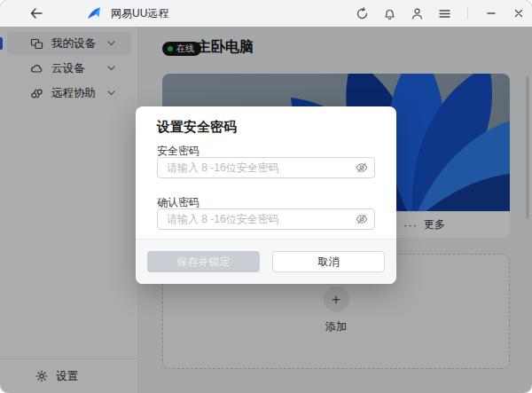  I want to click on minimize-icon, so click(491, 13).